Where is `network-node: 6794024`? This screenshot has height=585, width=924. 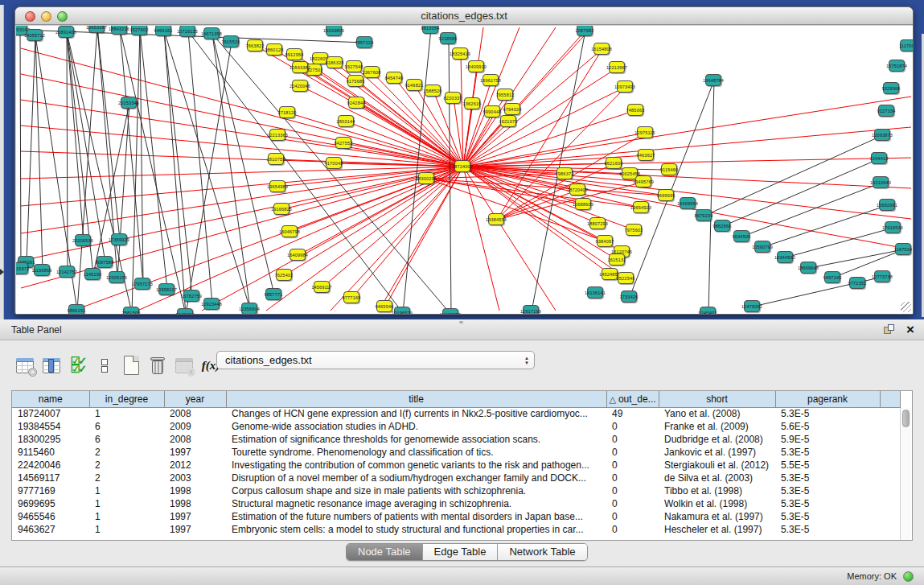
network-node: 6794024 is located at coordinates (512, 109).